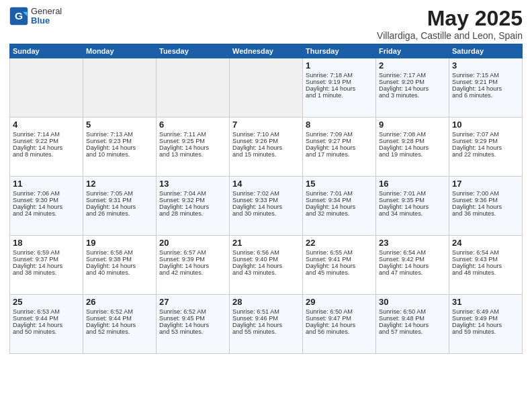 This screenshot has width=532, height=411. I want to click on calendar-cell: 31Sunrise: 6:49 AMSunset: 9:49 PMDayligh…, so click(486, 324).